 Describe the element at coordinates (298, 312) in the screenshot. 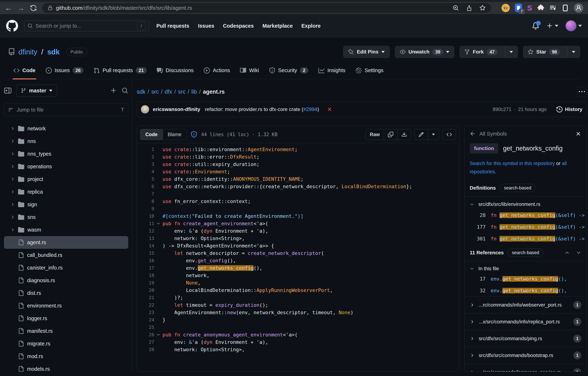

I see `code-line-23: 23 AgentEnvironment::new(env, network_de…` at that location.